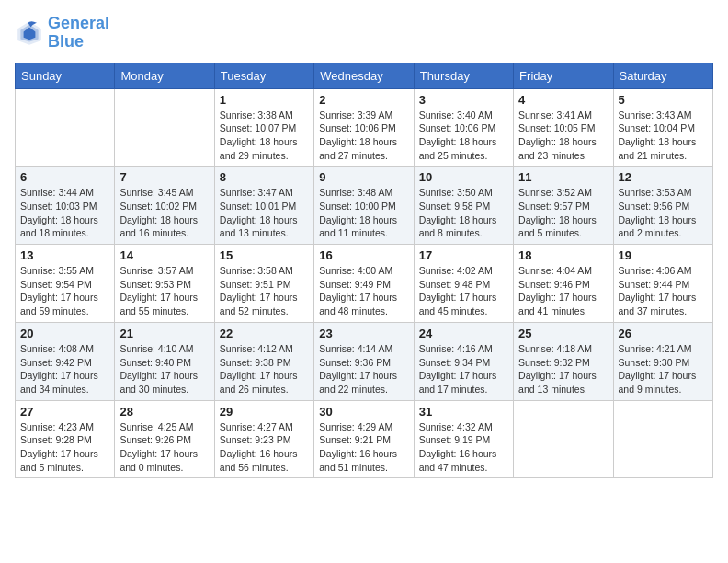 This screenshot has height=563, width=728. What do you see at coordinates (463, 370) in the screenshot?
I see `day-info: Sunrise: 4:16 AM Sunset: 9:34 PM Dayligh…` at bounding box center [463, 370].